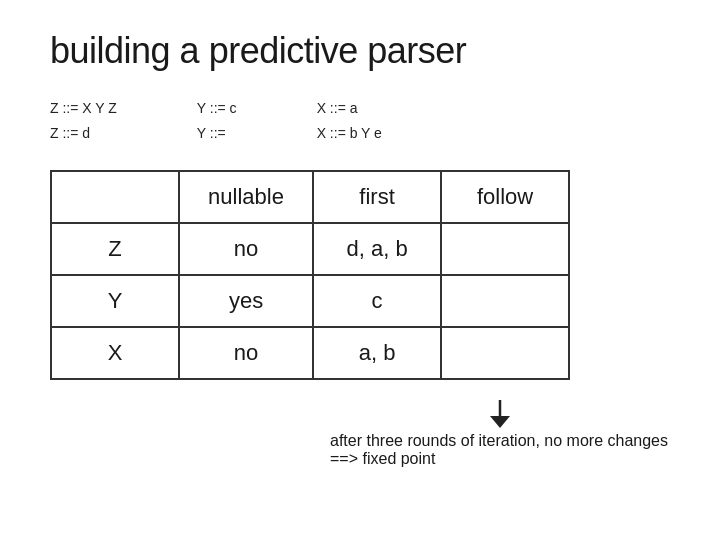 This screenshot has height=540, width=720. Describe the element at coordinates (377, 249) in the screenshot. I see `first-z: d, a, b` at that location.